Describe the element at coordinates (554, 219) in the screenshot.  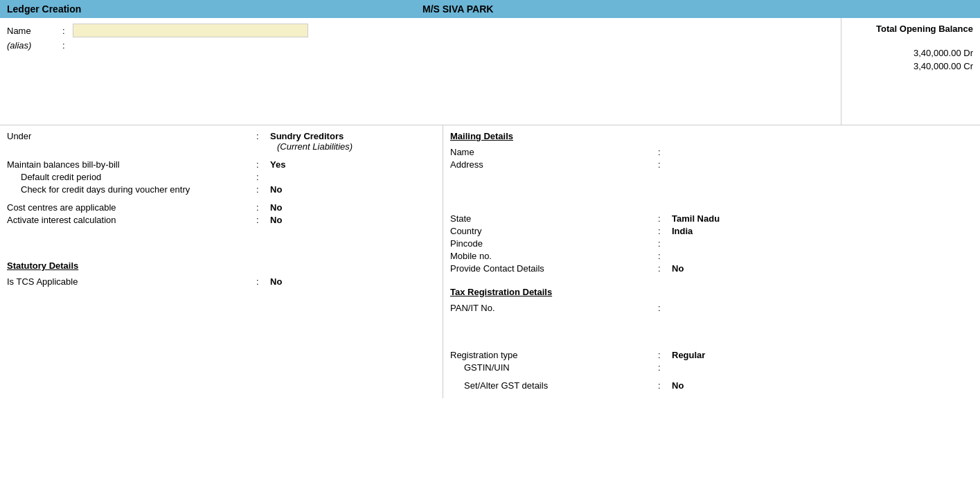
I see `state-label: State` at that location.